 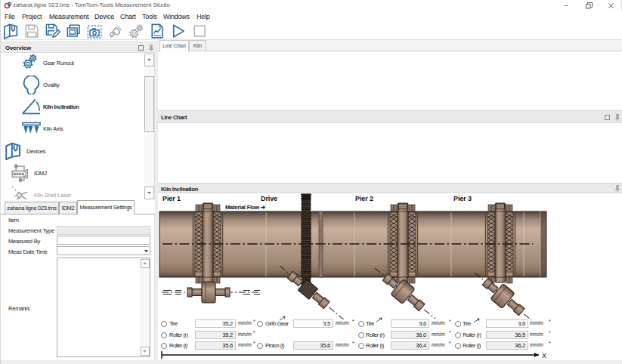 I want to click on svg-text: Drive, so click(x=269, y=199).